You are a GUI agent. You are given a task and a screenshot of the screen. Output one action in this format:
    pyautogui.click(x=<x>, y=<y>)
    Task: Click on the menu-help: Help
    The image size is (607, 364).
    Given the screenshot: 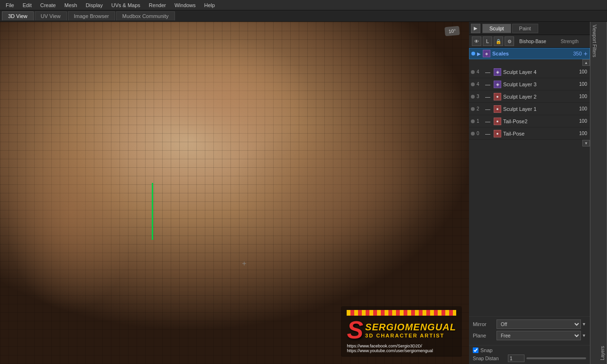 What is the action you would take?
    pyautogui.click(x=210, y=5)
    